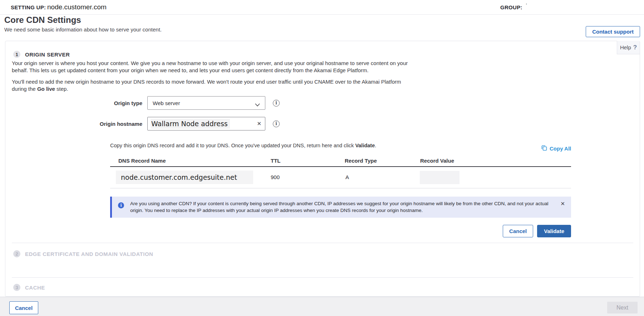 This screenshot has width=644, height=316. Describe the element at coordinates (628, 48) in the screenshot. I see `help-tab: Help ?` at that location.